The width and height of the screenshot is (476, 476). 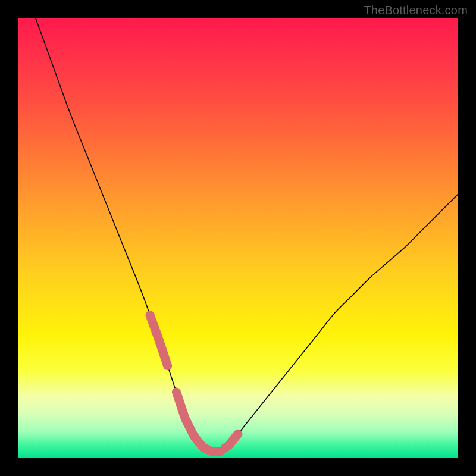 What do you see at coordinates (231, 441) in the screenshot?
I see `highlight-right` at bounding box center [231, 441].